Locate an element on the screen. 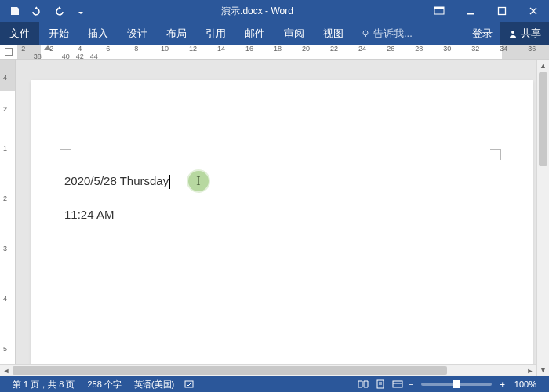 The width and height of the screenshot is (549, 392). page-number-status: 第 1 页，共 8 页 is located at coordinates (44, 384).